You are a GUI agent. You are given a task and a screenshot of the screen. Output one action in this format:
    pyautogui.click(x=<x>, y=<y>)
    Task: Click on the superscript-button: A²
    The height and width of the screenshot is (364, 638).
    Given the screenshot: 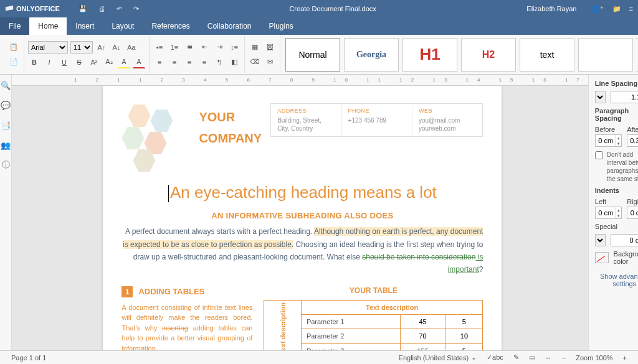 What is the action you would take?
    pyautogui.click(x=94, y=62)
    